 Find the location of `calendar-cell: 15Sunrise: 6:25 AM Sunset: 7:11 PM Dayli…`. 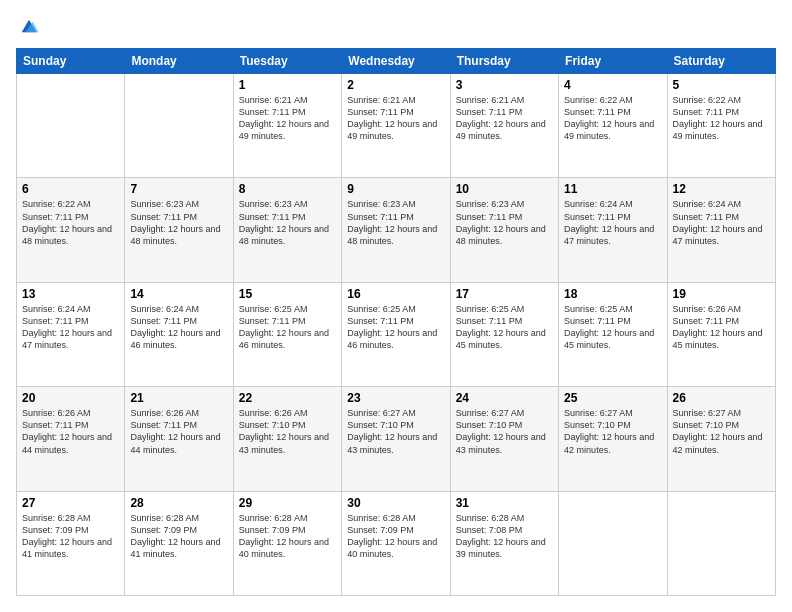

calendar-cell: 15Sunrise: 6:25 AM Sunset: 7:11 PM Dayli… is located at coordinates (287, 334).